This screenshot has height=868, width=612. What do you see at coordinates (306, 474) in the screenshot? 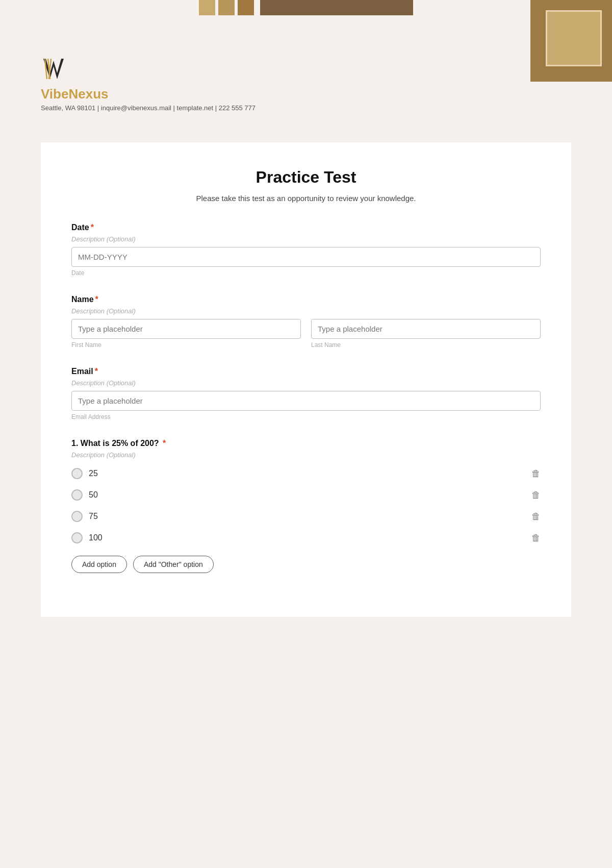
I see `option-1: 25 🗑` at bounding box center [306, 474].